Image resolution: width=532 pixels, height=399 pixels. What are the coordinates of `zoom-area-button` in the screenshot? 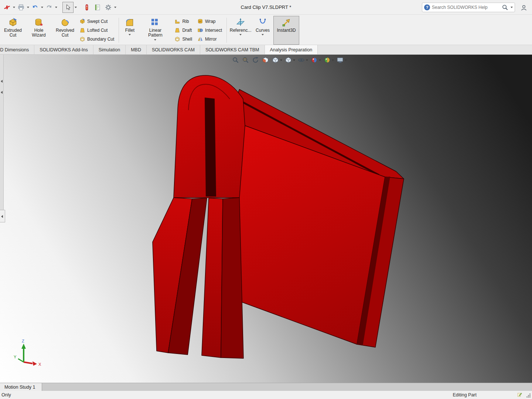 It's located at (245, 60).